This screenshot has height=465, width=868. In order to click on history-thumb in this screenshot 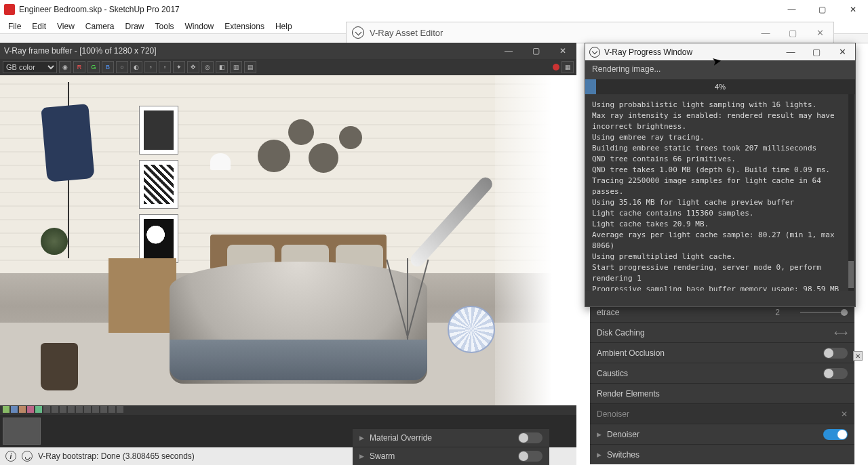, I will do `click(22, 431)`.